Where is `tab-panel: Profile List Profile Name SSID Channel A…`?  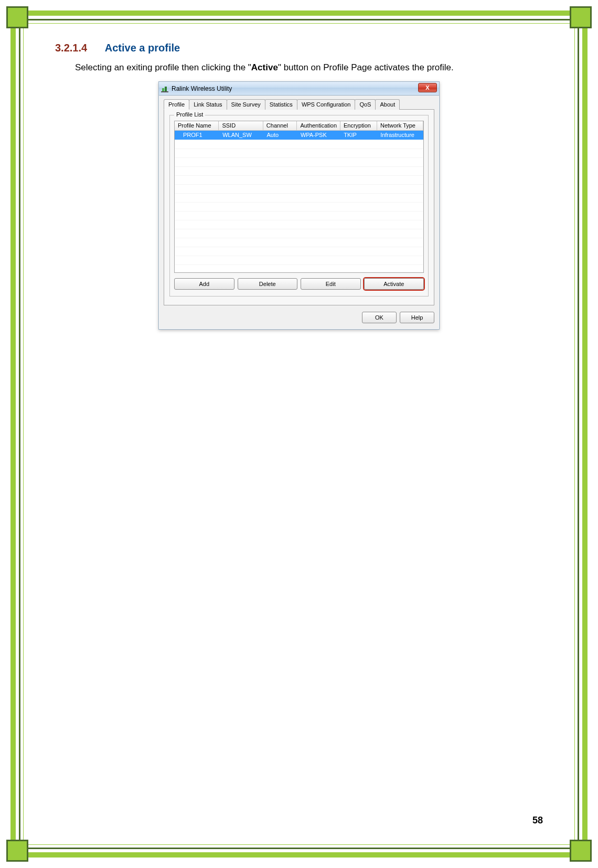 tab-panel: Profile List Profile Name SSID Channel A… is located at coordinates (299, 208).